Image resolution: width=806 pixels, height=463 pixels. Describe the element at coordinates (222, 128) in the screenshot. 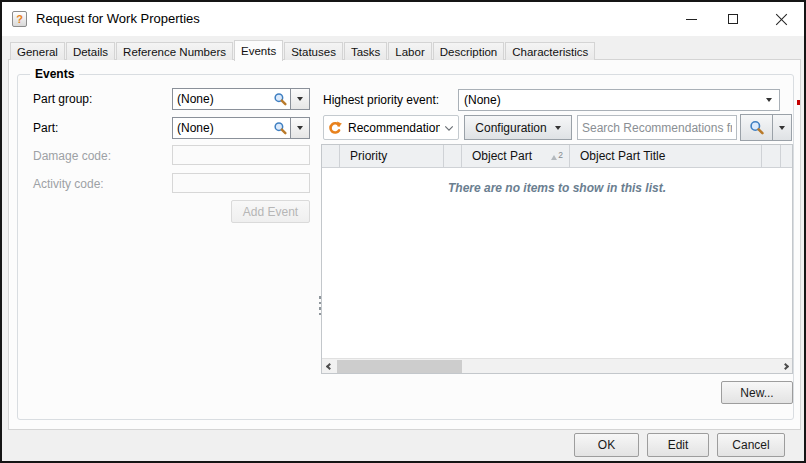

I see `part-value: (None)` at that location.